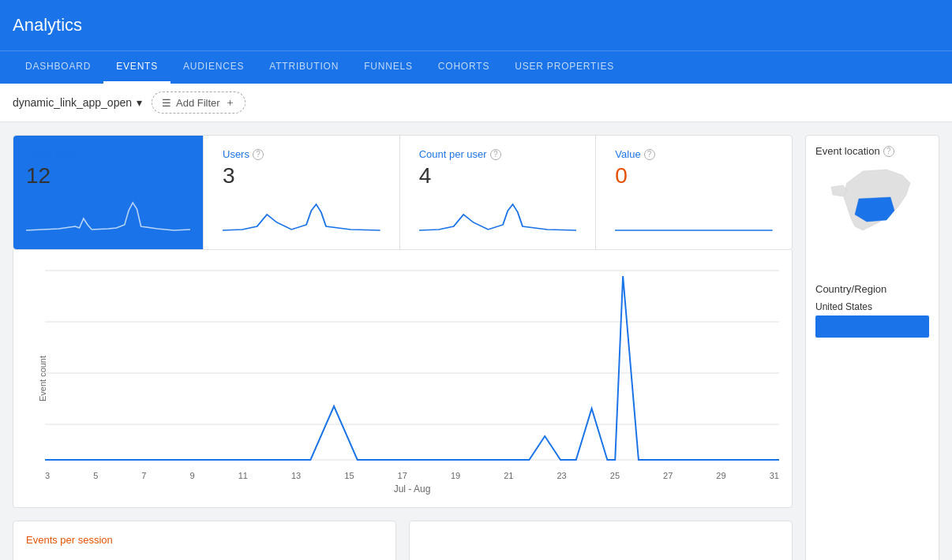 This screenshot has height=560, width=952. Describe the element at coordinates (213, 68) in the screenshot. I see `nav-item-audiences: AUDIENCES` at that location.